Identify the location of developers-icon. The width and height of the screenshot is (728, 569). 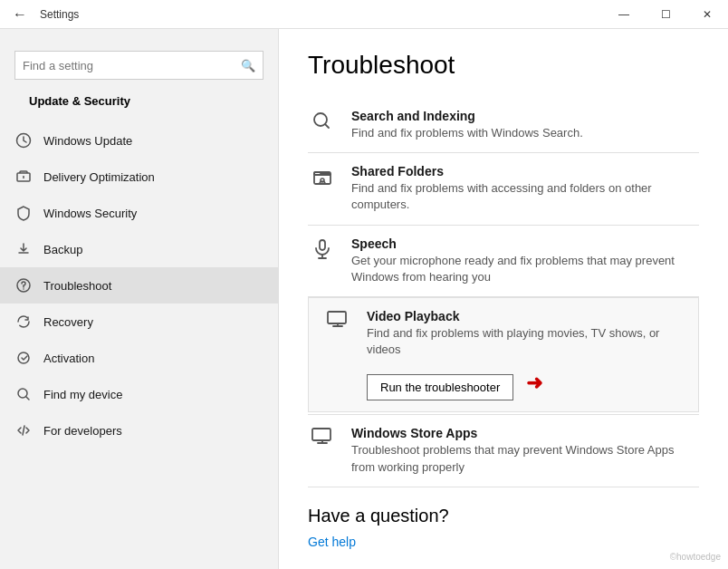
(24, 430).